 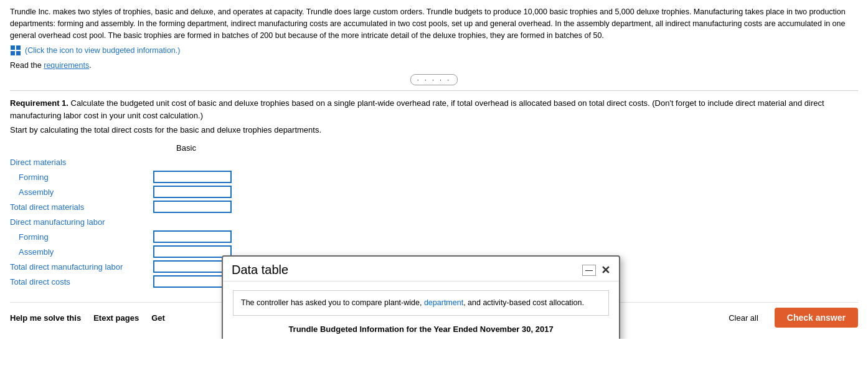 What do you see at coordinates (816, 318) in the screenshot?
I see `check-answer-button: Check answer` at bounding box center [816, 318].